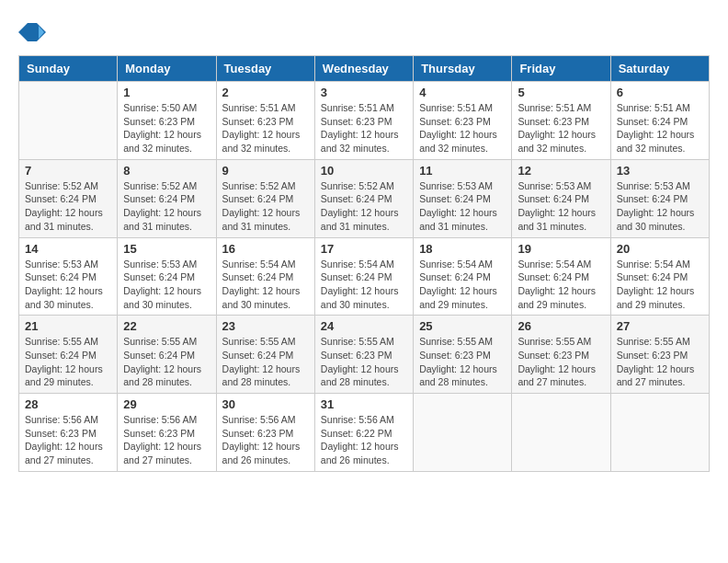  What do you see at coordinates (364, 92) in the screenshot?
I see `day-number: 3` at bounding box center [364, 92].